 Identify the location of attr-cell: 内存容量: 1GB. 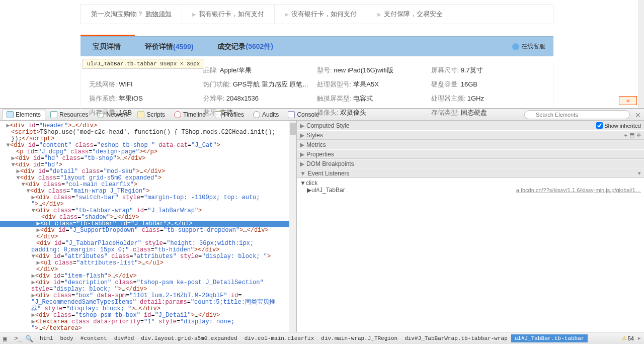
(146, 113).